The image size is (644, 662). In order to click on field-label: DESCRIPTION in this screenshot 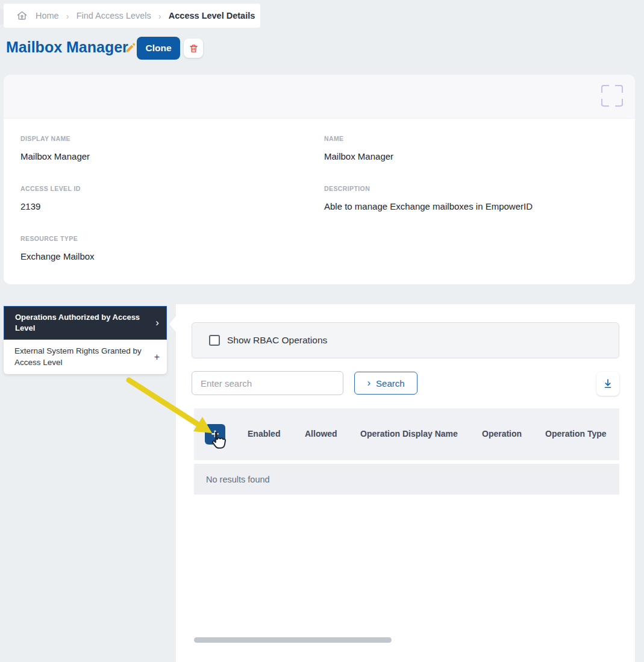, I will do `click(428, 189)`.